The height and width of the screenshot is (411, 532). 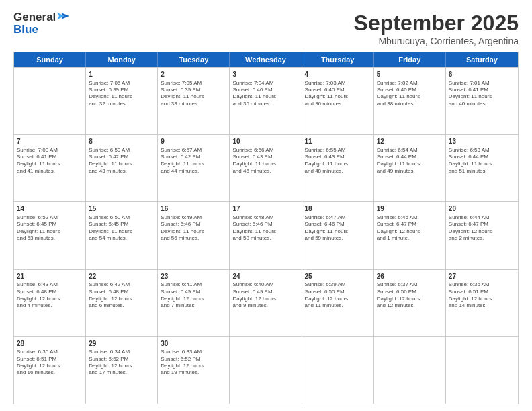 What do you see at coordinates (265, 277) in the screenshot?
I see `cell-day-number: 24` at bounding box center [265, 277].